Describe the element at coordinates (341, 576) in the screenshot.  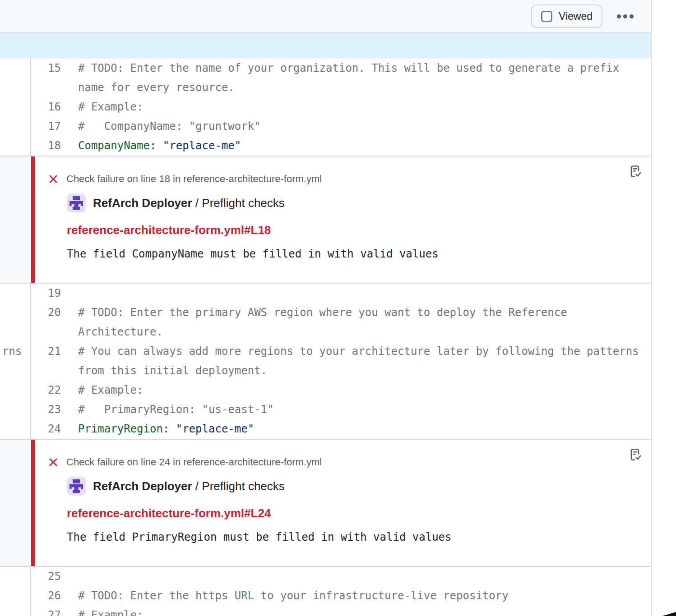
I see `code-line-25: 25` at that location.